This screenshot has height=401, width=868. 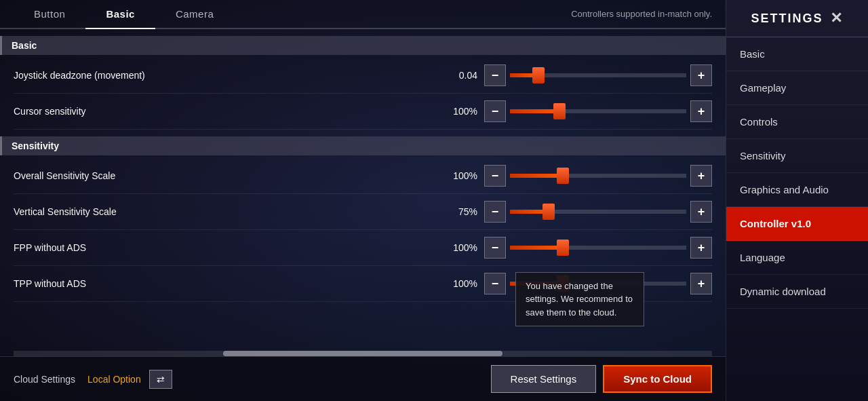 I want to click on vertical-sensitivity-label: Vertical Sensitivity Scale, so click(x=229, y=212).